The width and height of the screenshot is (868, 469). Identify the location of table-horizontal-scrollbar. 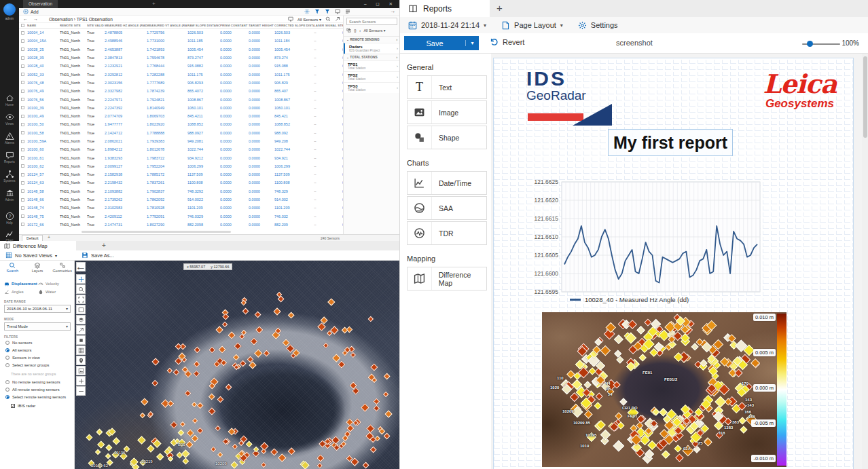
(156, 232).